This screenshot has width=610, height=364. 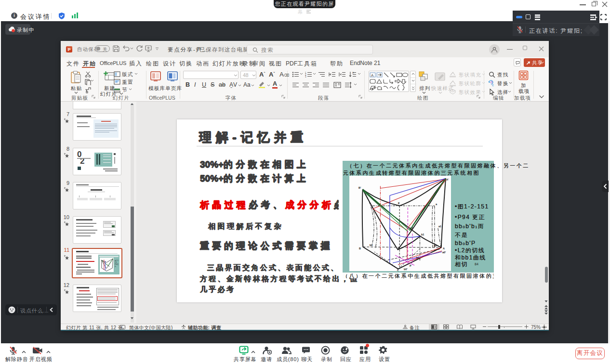 What do you see at coordinates (437, 204) in the screenshot?
I see `svg-text: a` at bounding box center [437, 204].